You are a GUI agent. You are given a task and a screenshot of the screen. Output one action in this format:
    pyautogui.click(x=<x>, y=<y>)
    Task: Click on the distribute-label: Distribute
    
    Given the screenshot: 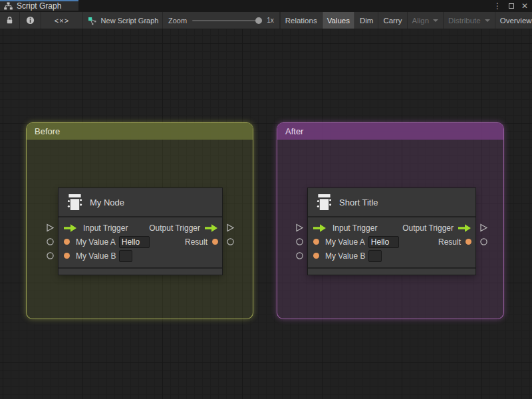 What is the action you would take?
    pyautogui.click(x=464, y=21)
    